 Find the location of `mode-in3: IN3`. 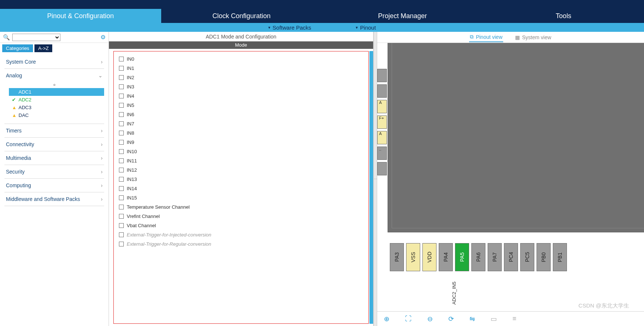

mode-in3: IN3 is located at coordinates (241, 87).